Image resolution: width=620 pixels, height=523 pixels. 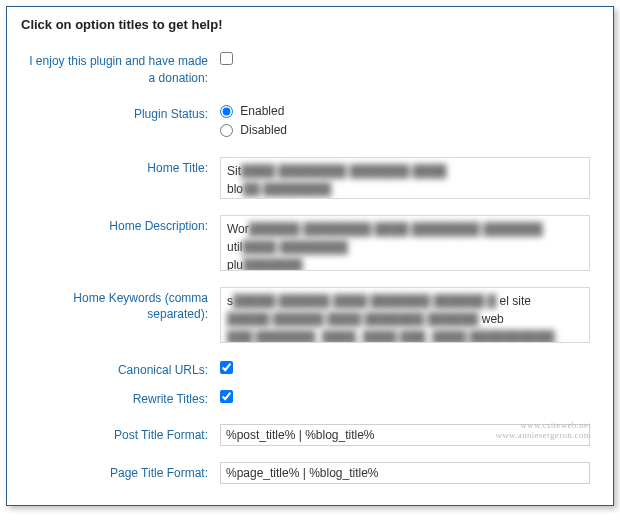 What do you see at coordinates (405, 473) in the screenshot?
I see `page-title-format-input` at bounding box center [405, 473].